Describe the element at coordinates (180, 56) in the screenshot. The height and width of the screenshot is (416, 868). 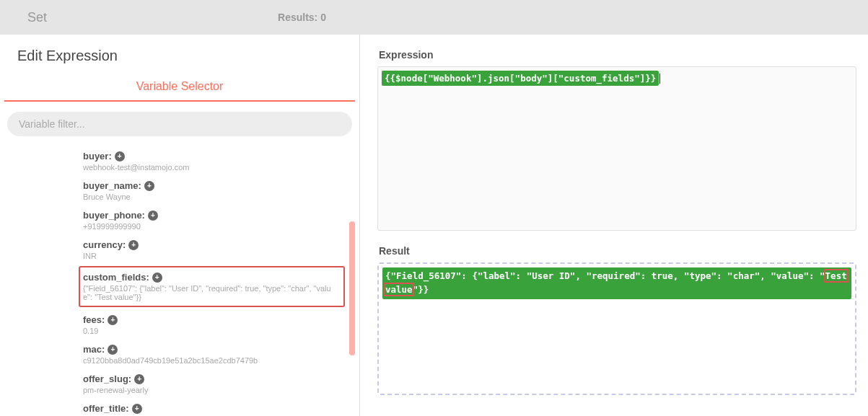
I see `page-title: Edit Expression` at that location.